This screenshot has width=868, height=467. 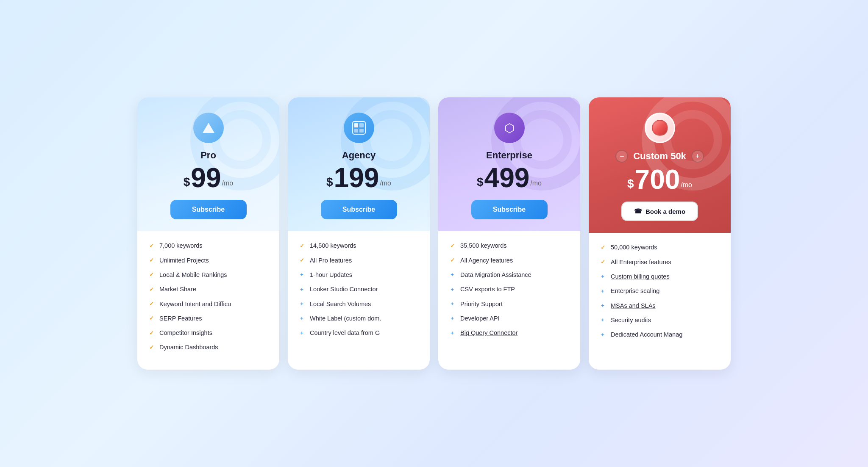 What do you see at coordinates (635, 291) in the screenshot?
I see `feature-text: Enterprise scaling` at bounding box center [635, 291].